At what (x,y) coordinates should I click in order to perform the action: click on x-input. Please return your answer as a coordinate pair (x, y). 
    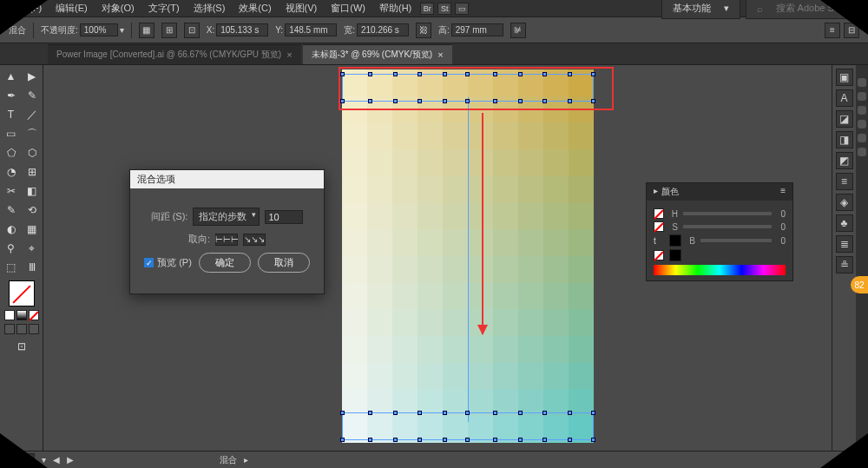
    Looking at the image, I should click on (242, 30).